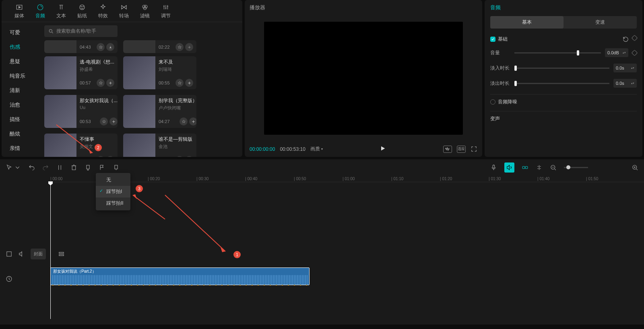 This screenshot has width=644, height=329. Describe the element at coordinates (635, 167) in the screenshot. I see `zoom-in-button` at that location.